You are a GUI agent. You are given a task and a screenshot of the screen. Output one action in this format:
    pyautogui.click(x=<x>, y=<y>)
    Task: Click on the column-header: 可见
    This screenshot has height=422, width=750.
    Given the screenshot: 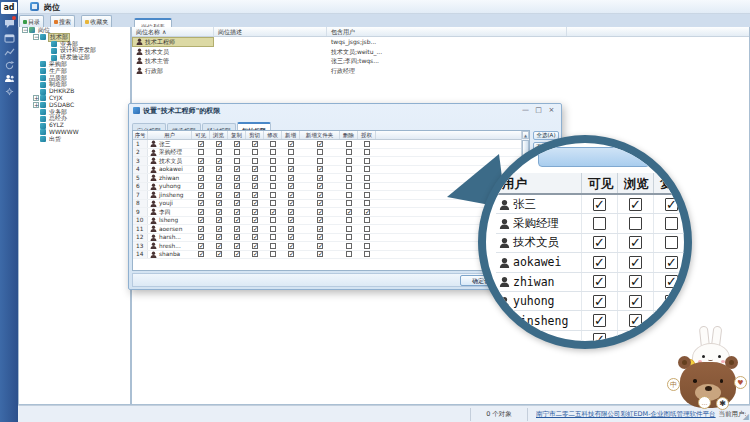 What is the action you would take?
    pyautogui.click(x=201, y=135)
    